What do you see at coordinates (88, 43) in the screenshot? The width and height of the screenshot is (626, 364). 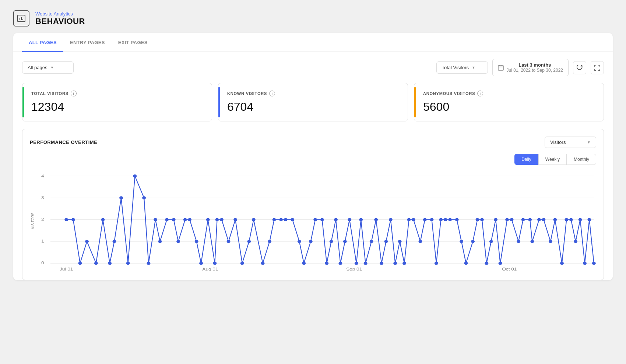 I see `tab-entry-pages: ENTRY PAGES` at bounding box center [88, 43].